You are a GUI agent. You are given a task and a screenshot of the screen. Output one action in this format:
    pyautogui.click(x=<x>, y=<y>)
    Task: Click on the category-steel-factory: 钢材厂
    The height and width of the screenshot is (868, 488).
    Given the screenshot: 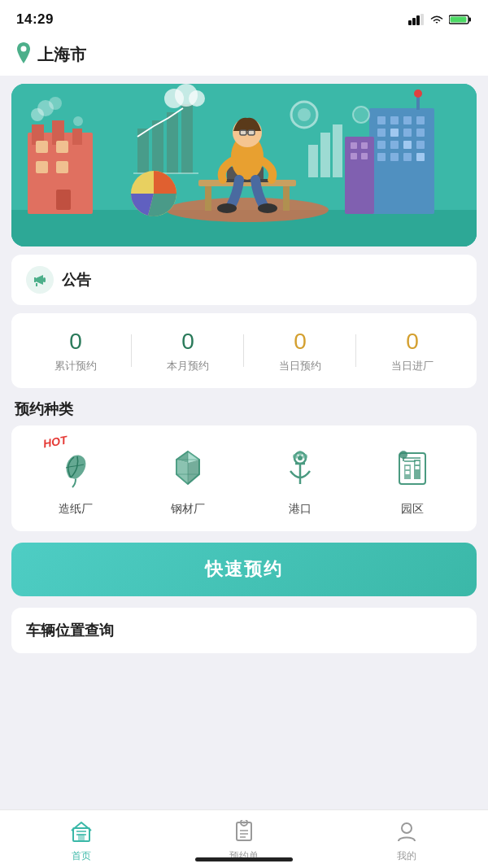 What is the action you would take?
    pyautogui.click(x=188, y=478)
    